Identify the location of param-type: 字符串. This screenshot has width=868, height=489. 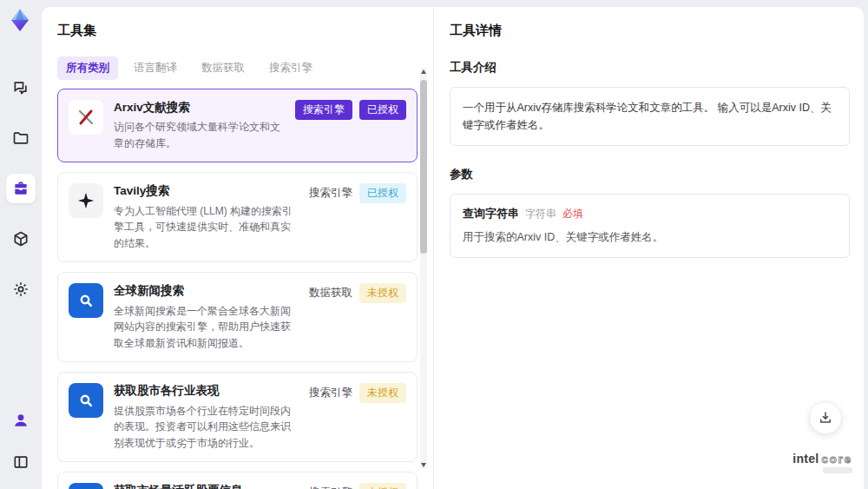
(541, 214).